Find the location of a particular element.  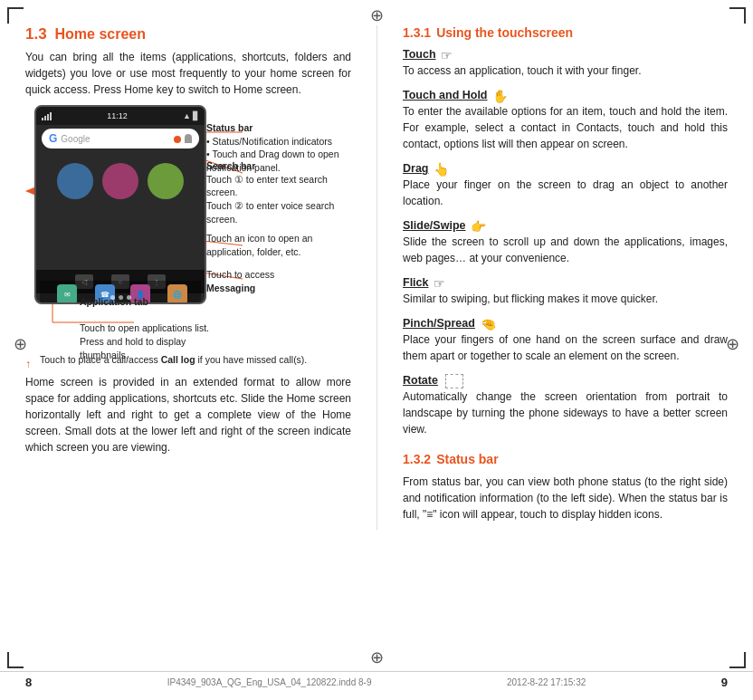

status-icons: ▲ ▊ is located at coordinates (191, 116).